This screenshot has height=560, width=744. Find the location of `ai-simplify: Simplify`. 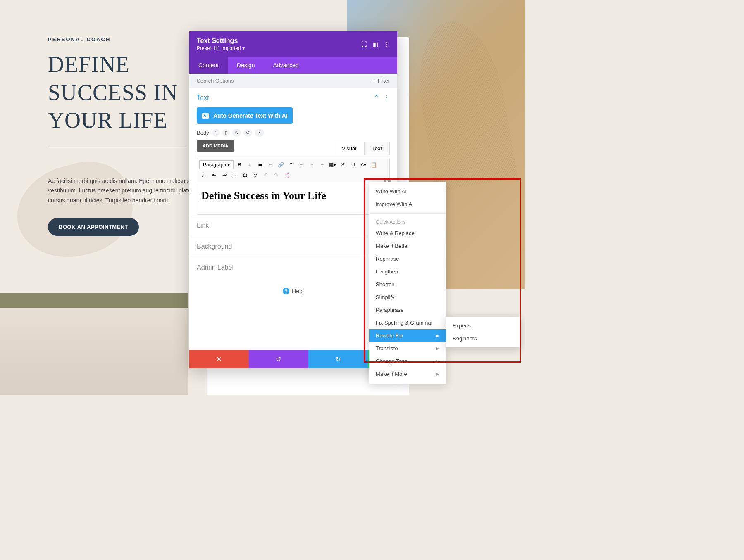

ai-simplify: Simplify is located at coordinates (408, 297).